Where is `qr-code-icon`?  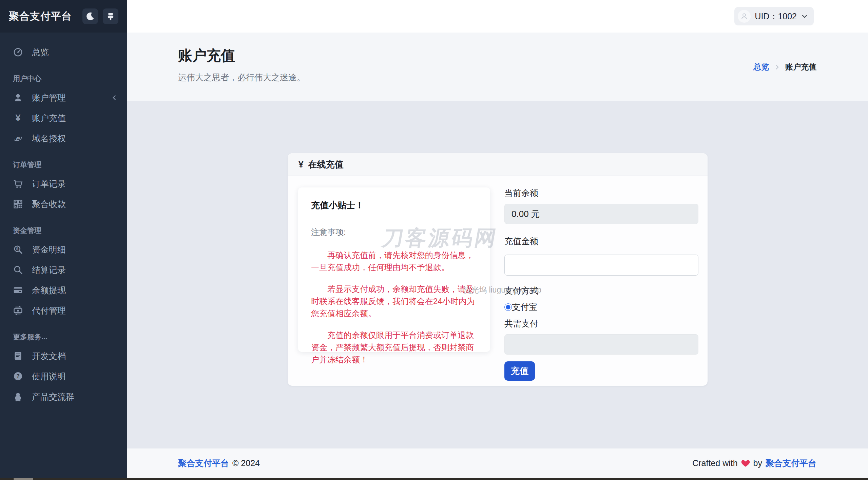 qr-code-icon is located at coordinates (18, 204).